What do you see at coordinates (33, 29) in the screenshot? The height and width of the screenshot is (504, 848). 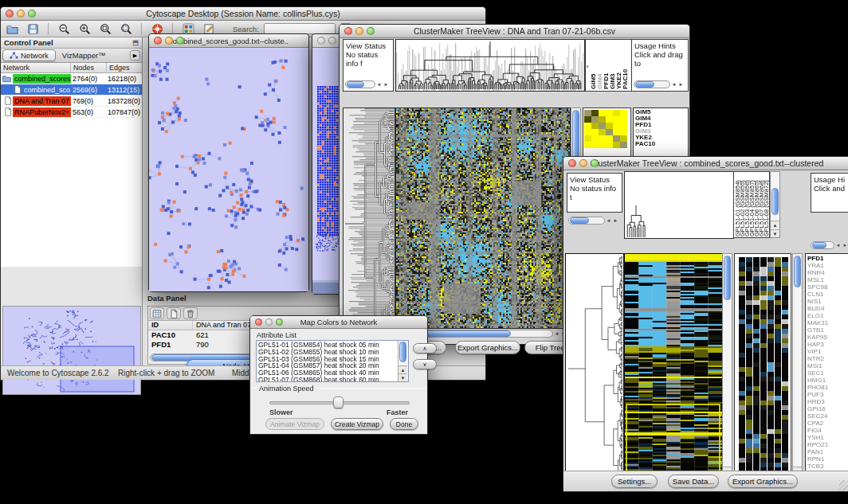 I see `save-icon` at bounding box center [33, 29].